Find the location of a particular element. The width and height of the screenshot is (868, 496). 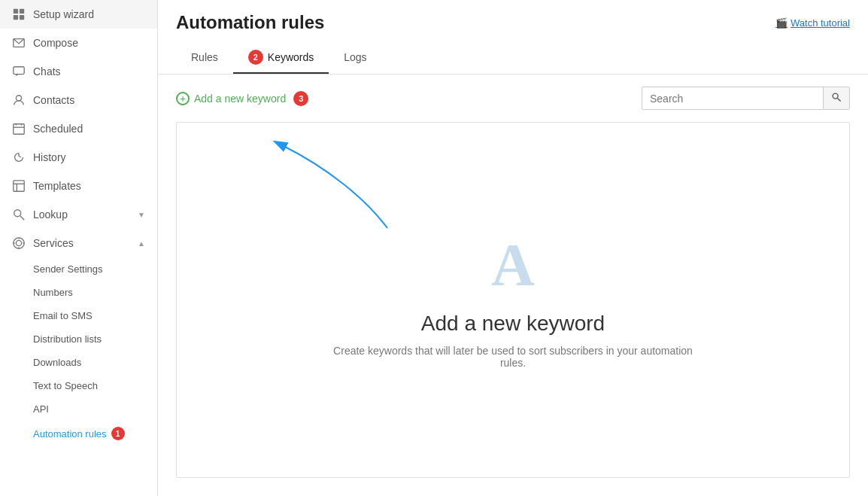

sidebar-item-history: History is located at coordinates (78, 157).